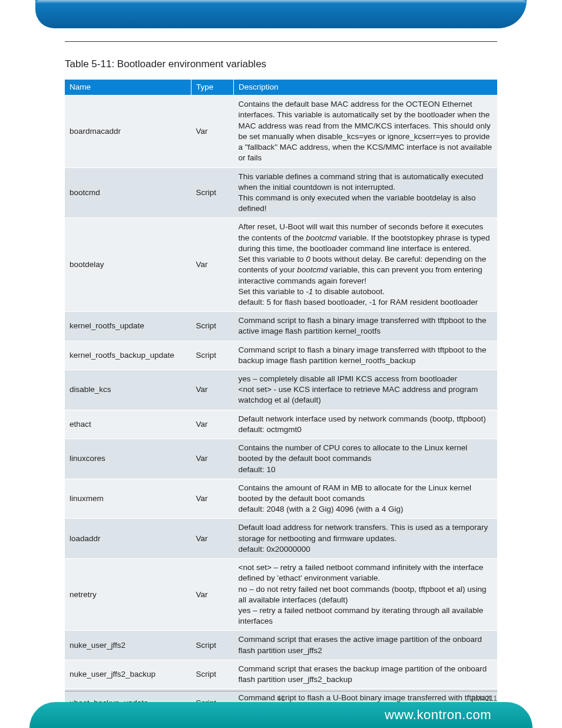  I want to click on cell-name: linuxcores, so click(128, 459).